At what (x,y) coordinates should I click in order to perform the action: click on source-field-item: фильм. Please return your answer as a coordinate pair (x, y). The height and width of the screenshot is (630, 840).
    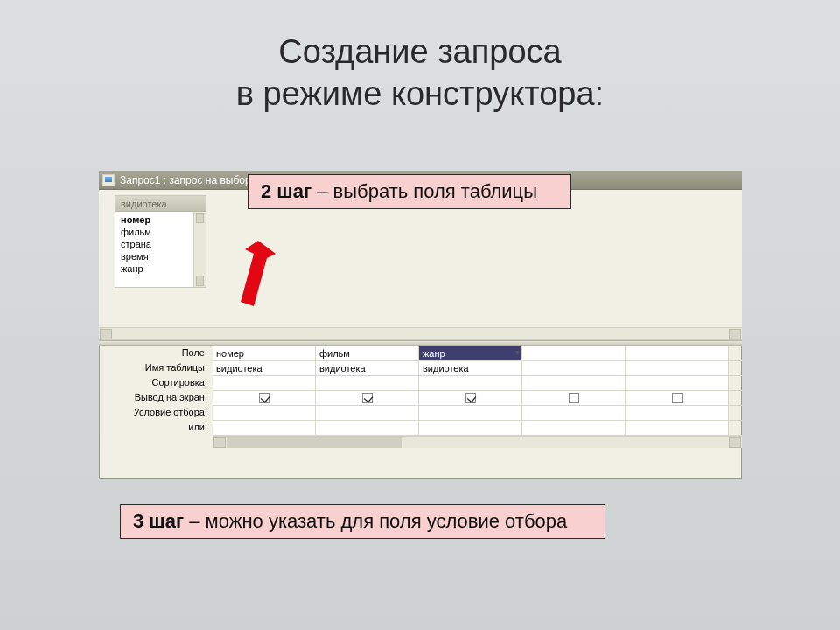
    Looking at the image, I should click on (161, 232).